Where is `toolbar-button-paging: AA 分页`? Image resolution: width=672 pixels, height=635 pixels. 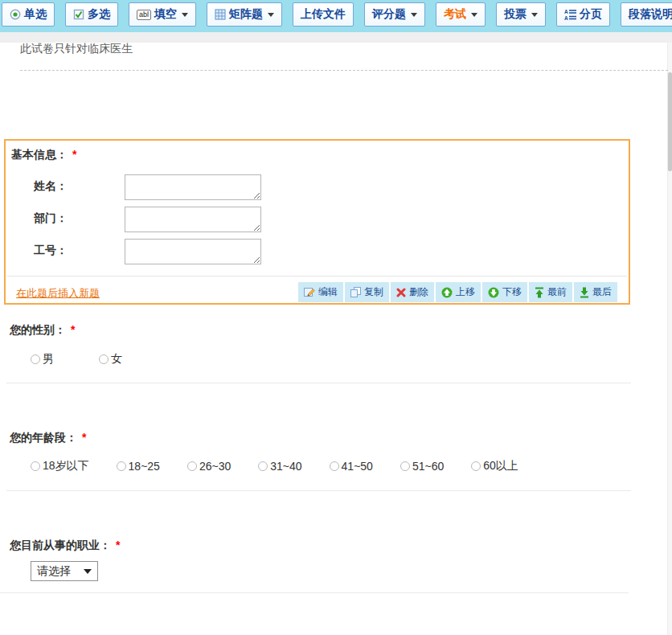
toolbar-button-paging: AA 分页 is located at coordinates (584, 14).